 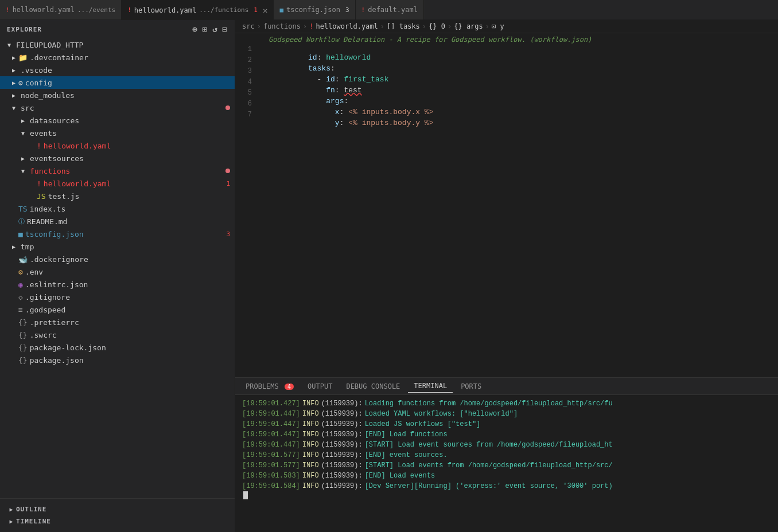 What do you see at coordinates (117, 108) in the screenshot?
I see `sidebar-item-src: ▼ src` at bounding box center [117, 108].